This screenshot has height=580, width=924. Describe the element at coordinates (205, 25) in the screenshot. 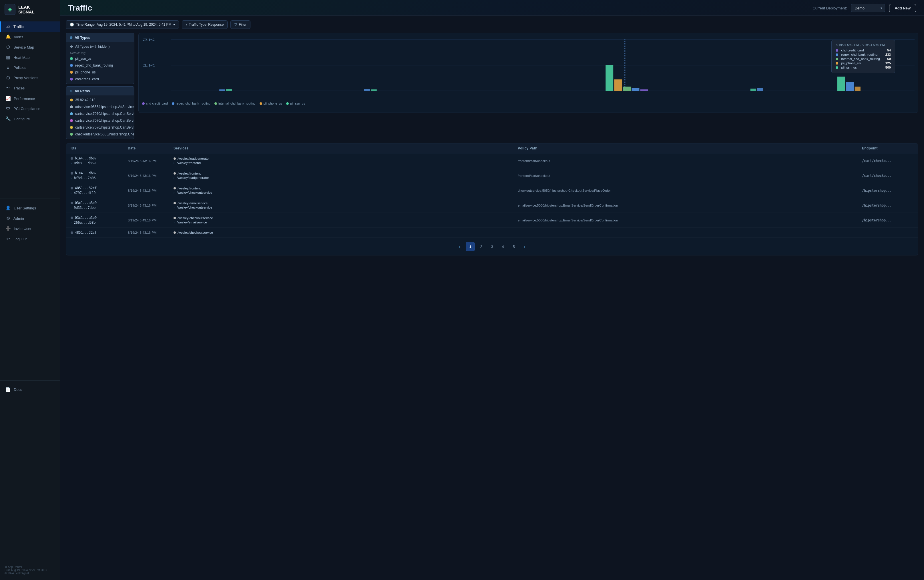

I see `traffic-type-button: › Traffic Type Response` at that location.